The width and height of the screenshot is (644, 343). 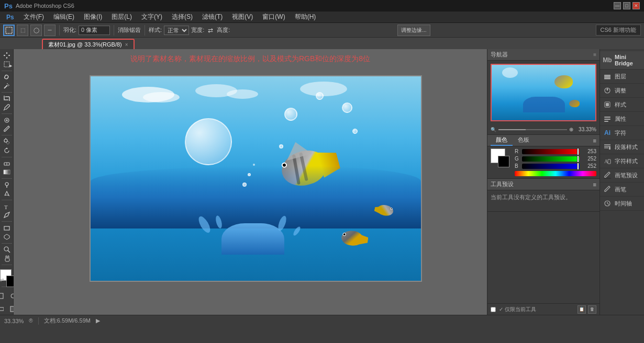 I want to click on r-slider-bar, so click(x=551, y=152).